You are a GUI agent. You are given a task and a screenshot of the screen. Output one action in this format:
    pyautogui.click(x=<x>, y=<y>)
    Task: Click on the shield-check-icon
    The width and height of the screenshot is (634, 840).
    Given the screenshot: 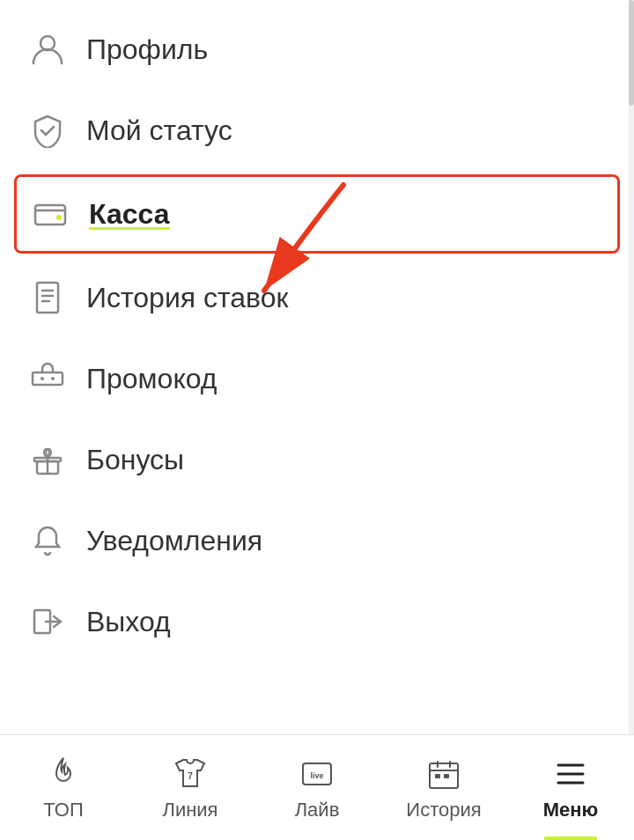 What is the action you would take?
    pyautogui.click(x=48, y=130)
    